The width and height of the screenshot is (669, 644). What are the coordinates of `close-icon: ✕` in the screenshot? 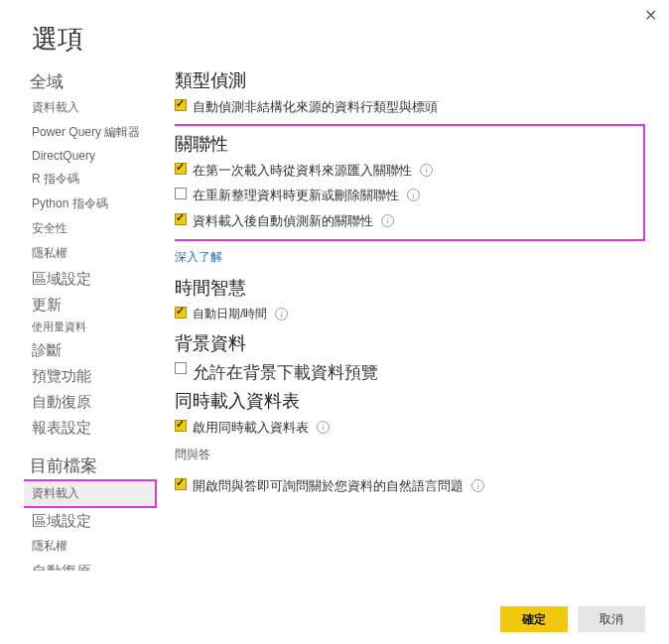 It's located at (651, 16).